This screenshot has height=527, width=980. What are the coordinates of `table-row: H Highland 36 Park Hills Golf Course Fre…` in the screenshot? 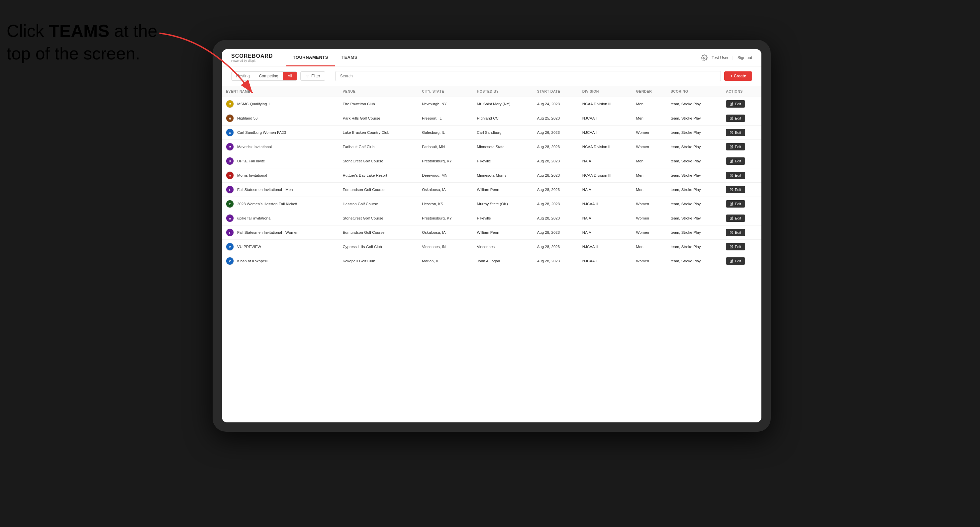 It's located at (492, 119).